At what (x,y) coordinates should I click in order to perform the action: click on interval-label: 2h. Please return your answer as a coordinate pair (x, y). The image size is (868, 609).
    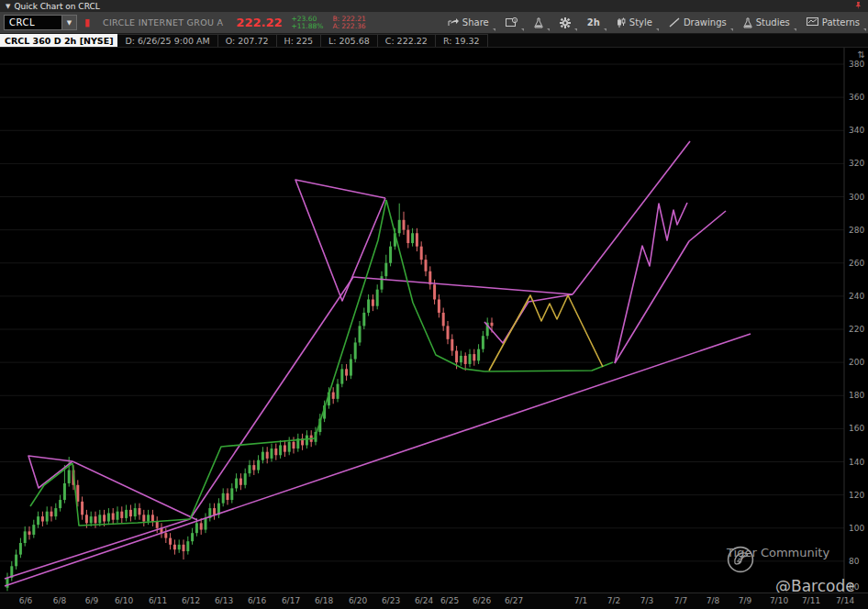
    Looking at the image, I should click on (594, 22).